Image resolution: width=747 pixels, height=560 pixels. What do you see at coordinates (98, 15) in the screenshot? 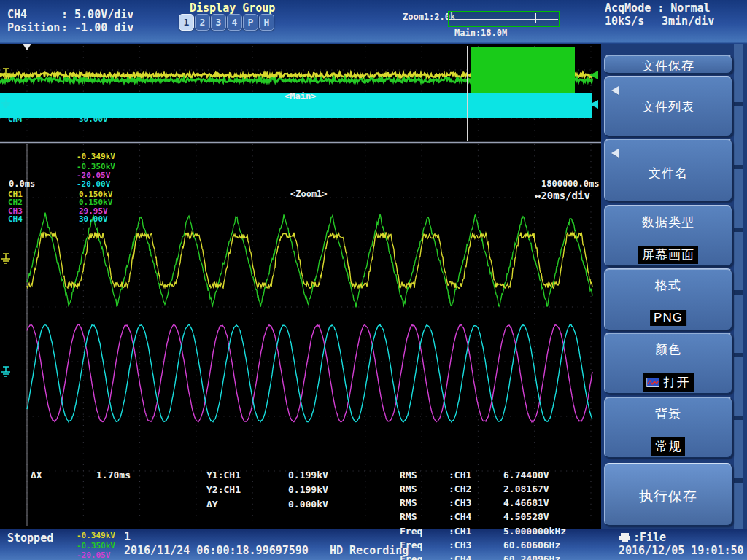
I see `channel-scale: : 5.00V/div` at bounding box center [98, 15].